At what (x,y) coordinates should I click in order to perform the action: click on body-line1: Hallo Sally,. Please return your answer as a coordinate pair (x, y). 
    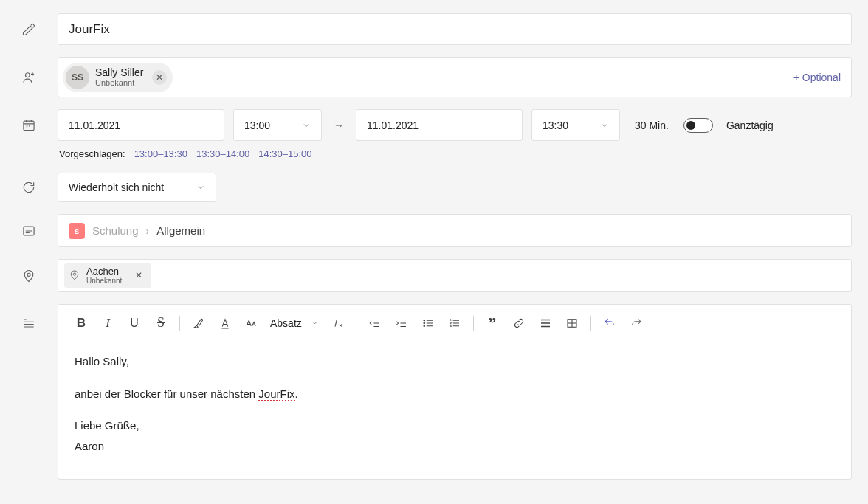
    Looking at the image, I should click on (455, 362).